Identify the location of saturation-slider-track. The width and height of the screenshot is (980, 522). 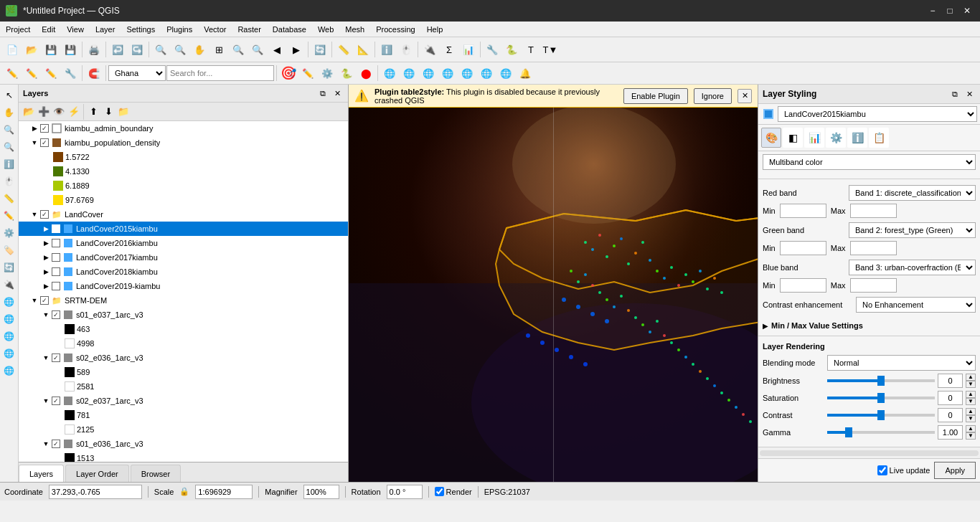
(881, 398).